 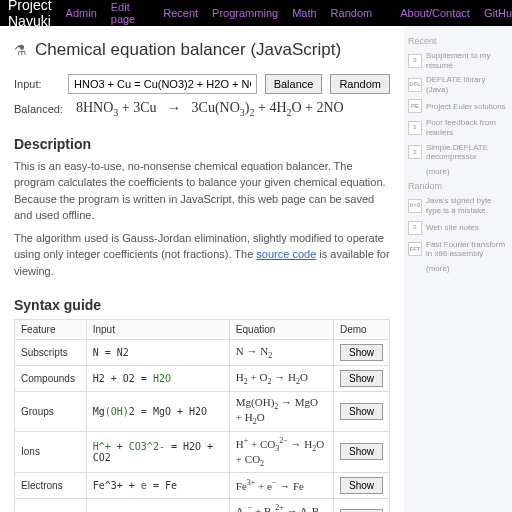 What do you see at coordinates (123, 13) in the screenshot?
I see `nav-edit: Edit page` at bounding box center [123, 13].